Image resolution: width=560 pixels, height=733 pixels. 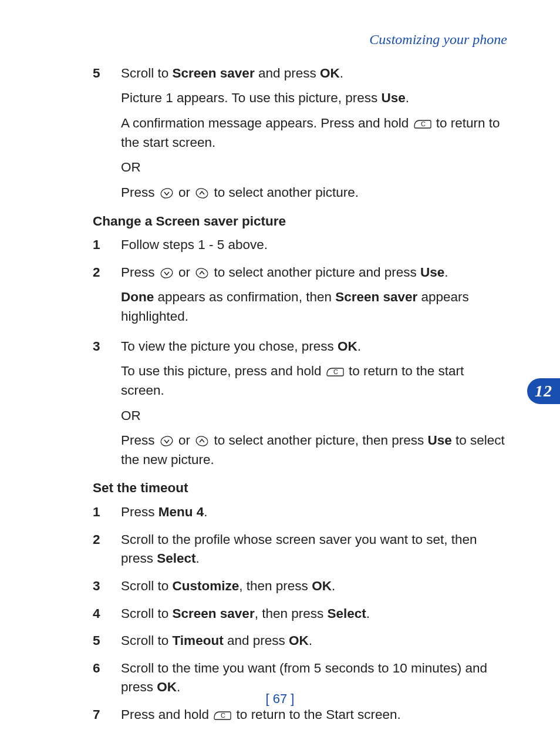 What do you see at coordinates (300, 550) in the screenshot?
I see `step-2: 2 Scroll to the profile whose screen sav…` at bounding box center [300, 550].